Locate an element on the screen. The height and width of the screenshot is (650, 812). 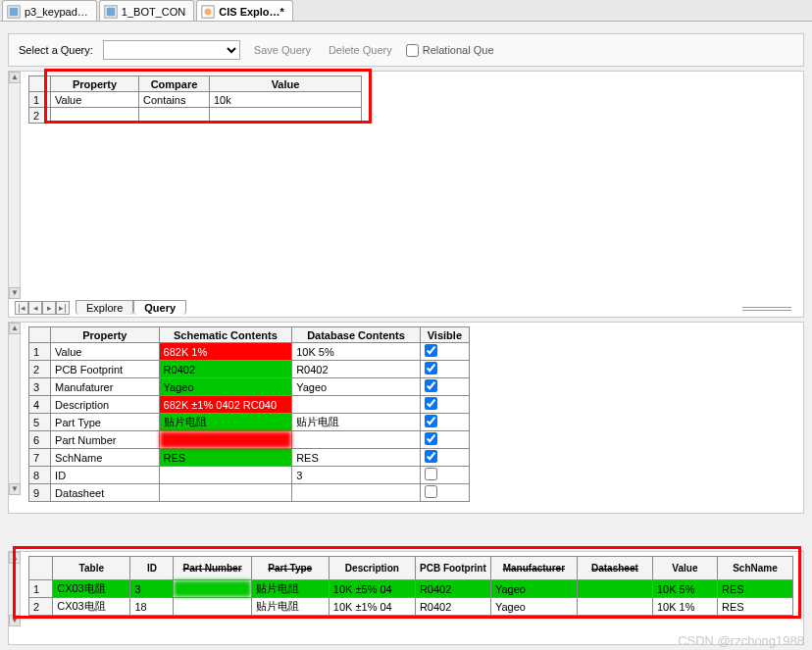
table-row: 2 is located at coordinates (196, 116).